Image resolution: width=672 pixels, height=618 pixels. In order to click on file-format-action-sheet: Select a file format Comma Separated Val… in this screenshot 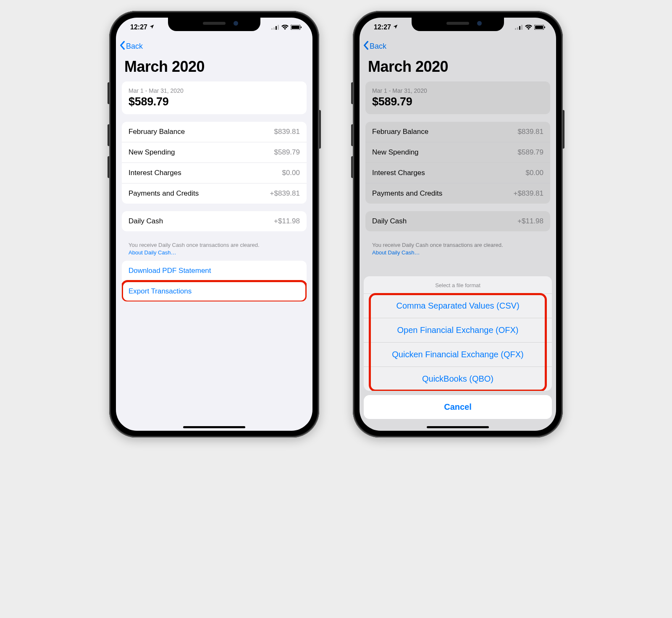, I will do `click(458, 354)`.